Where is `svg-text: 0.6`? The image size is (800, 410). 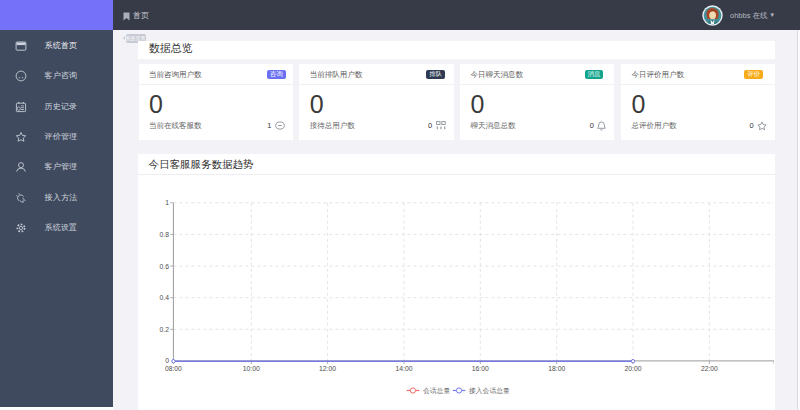 svg-text: 0.6 is located at coordinates (165, 266).